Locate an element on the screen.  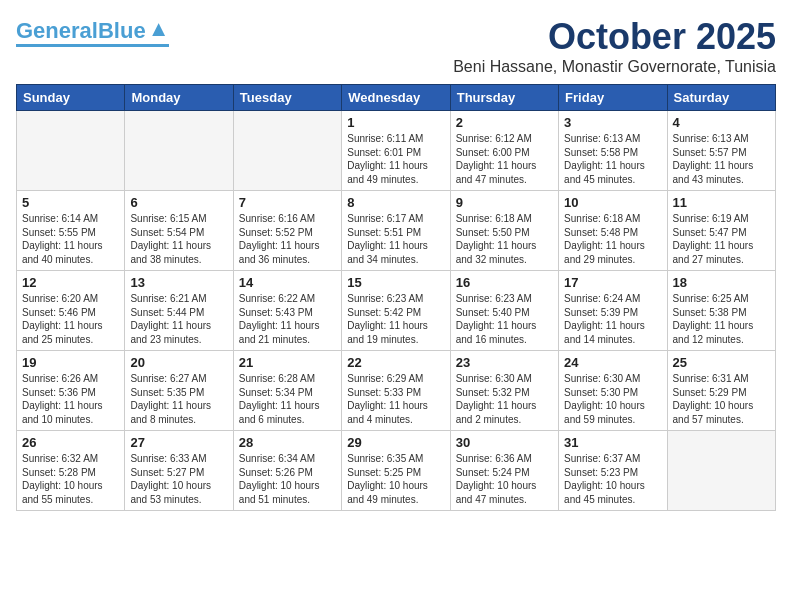
day-info: Sunrise: 6:11 AM Sunset: 6:01 PM Dayligh… is located at coordinates (396, 159).